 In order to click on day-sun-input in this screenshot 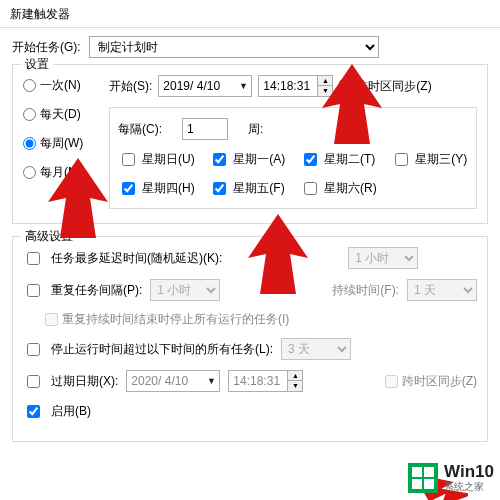, I will do `click(128, 160)`.